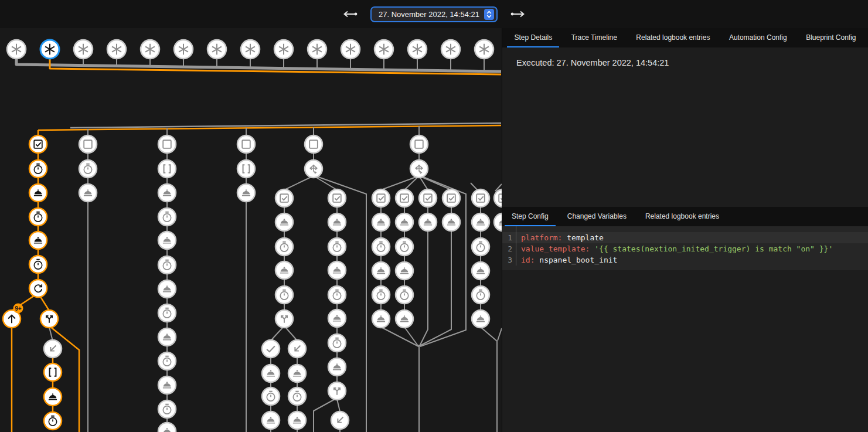  I want to click on tab-step-config: Step Config, so click(530, 217).